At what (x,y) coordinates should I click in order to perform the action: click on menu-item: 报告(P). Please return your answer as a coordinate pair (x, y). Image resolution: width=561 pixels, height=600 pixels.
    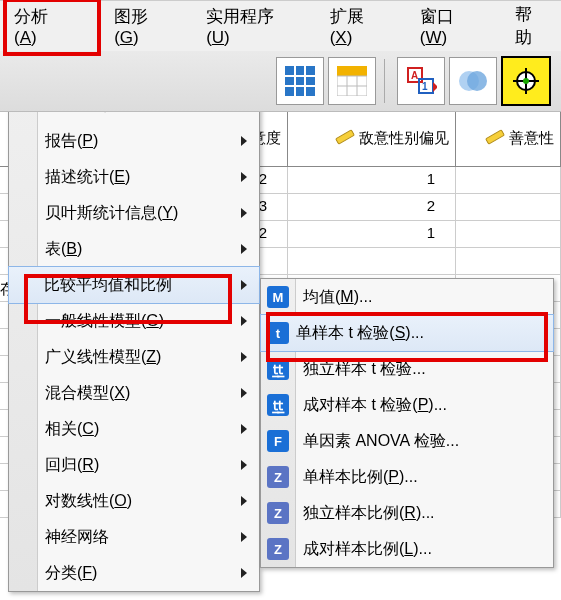
    Looking at the image, I should click on (134, 141).